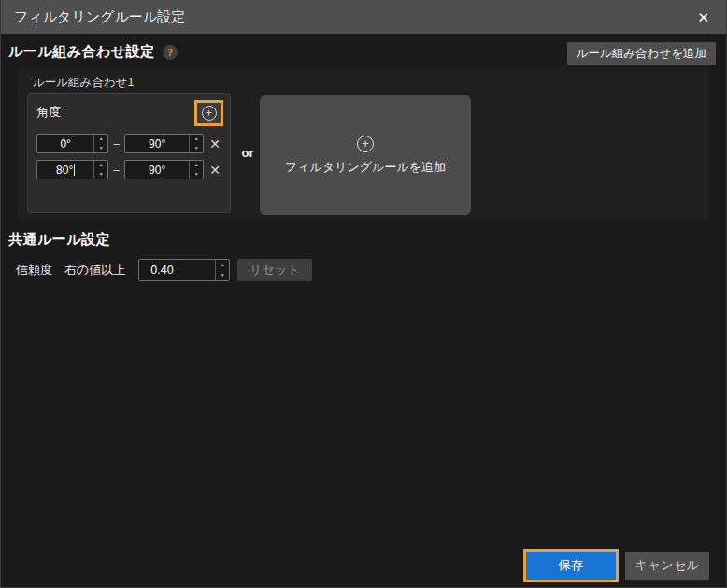 The image size is (727, 588). What do you see at coordinates (129, 157) in the screenshot?
I see `angle-range-rows: 0° ▲ ▼ – 90° ▲ ▼ ✕` at bounding box center [129, 157].